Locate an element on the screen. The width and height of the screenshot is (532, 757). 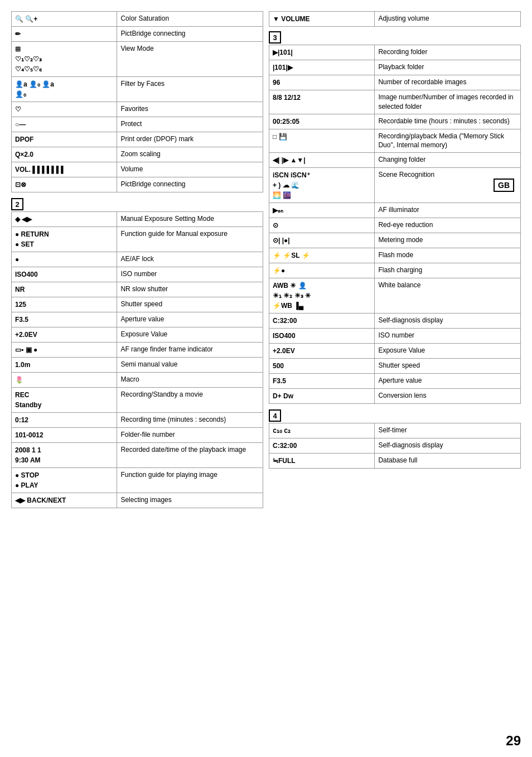
table-row: F3.5 Aperture value is located at coordinates (395, 382).